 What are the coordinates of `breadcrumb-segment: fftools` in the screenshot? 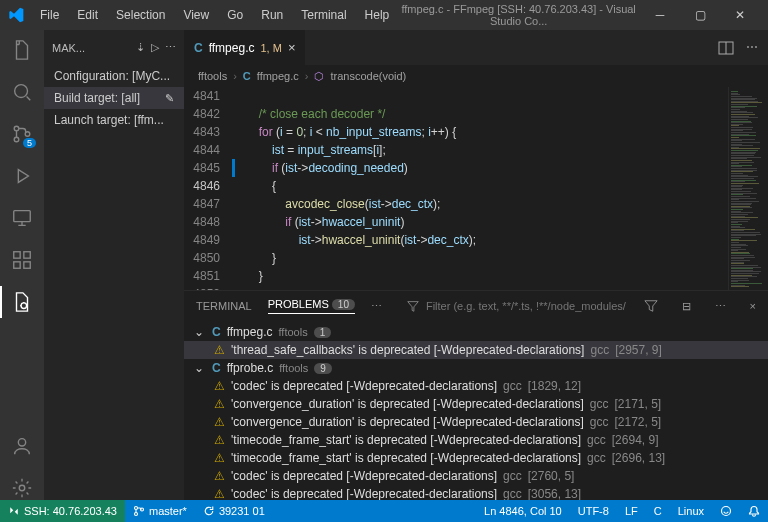 It's located at (212, 76).